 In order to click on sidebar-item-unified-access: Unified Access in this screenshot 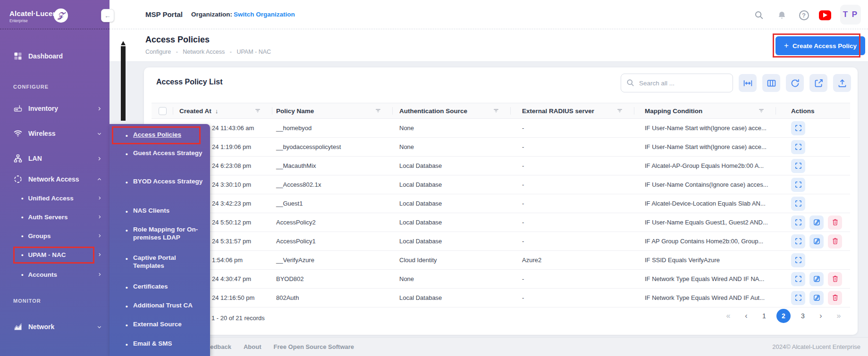, I will do `click(55, 198)`.